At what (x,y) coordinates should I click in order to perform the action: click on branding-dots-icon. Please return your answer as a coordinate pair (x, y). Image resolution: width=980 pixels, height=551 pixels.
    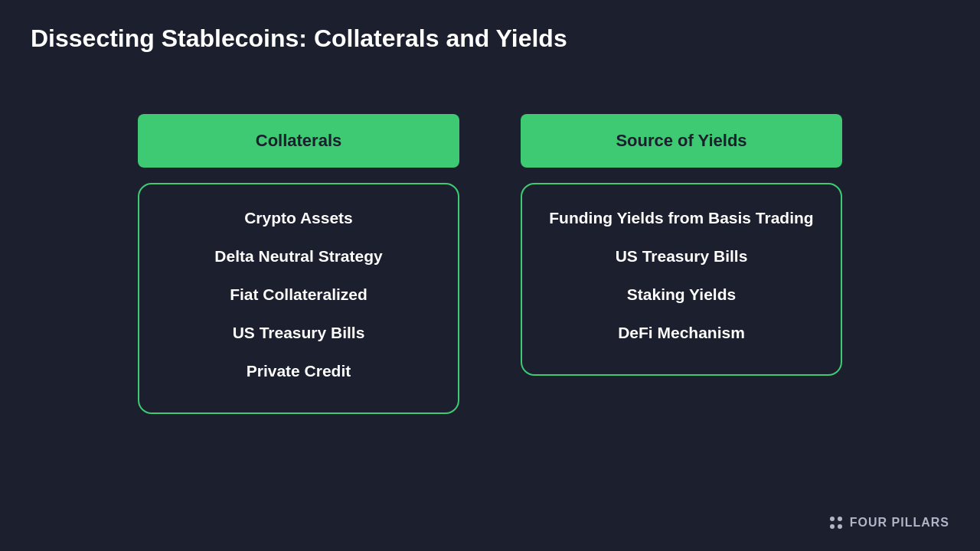
    Looking at the image, I should click on (836, 523).